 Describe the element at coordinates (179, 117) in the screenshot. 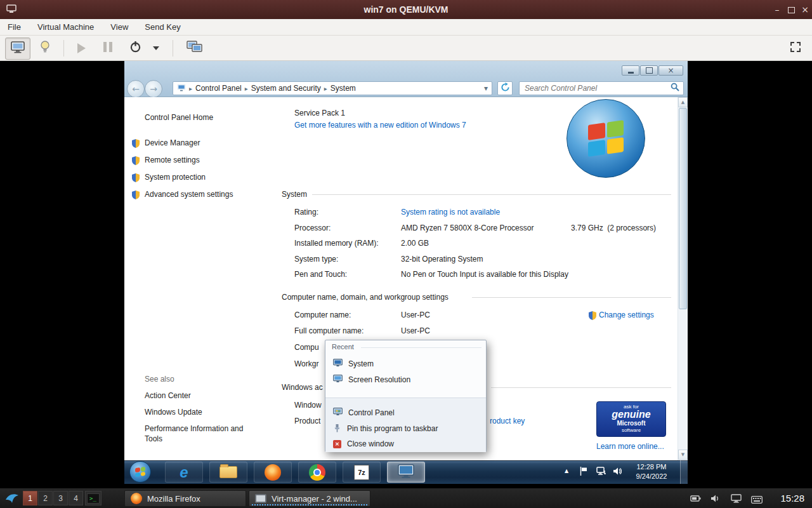

I see `sidebar-item-control-panel-home: Control Panel Home` at that location.